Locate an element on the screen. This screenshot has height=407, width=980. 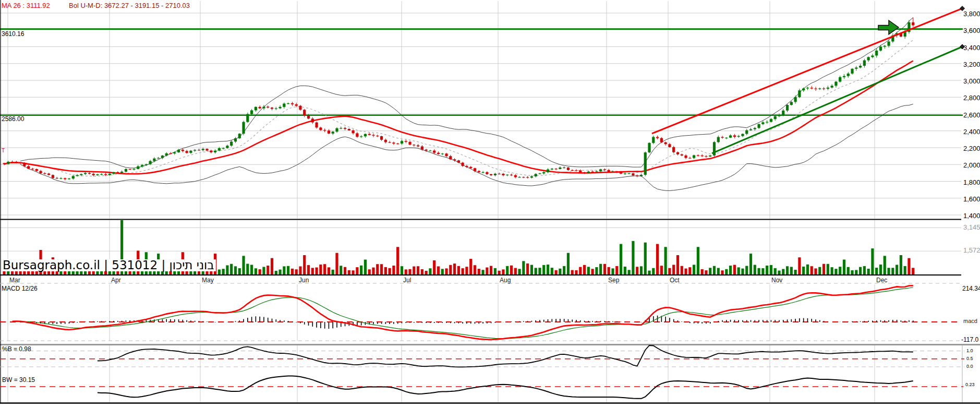
month-label: Oct is located at coordinates (675, 280).